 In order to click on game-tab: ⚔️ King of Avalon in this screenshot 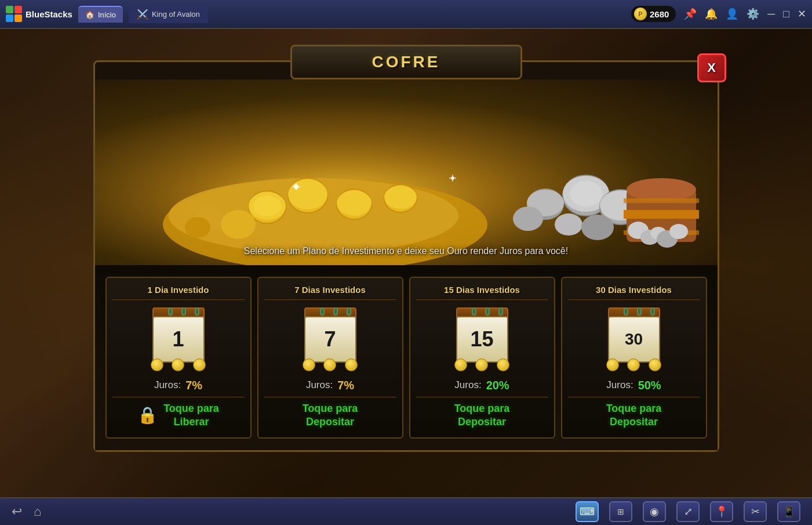, I will do `click(168, 14)`.